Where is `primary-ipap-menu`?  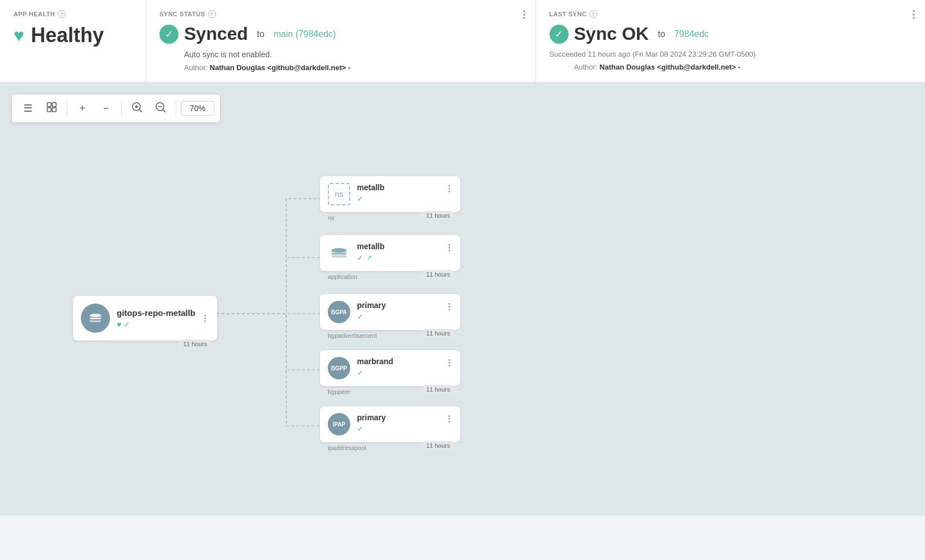
primary-ipap-menu is located at coordinates (449, 419).